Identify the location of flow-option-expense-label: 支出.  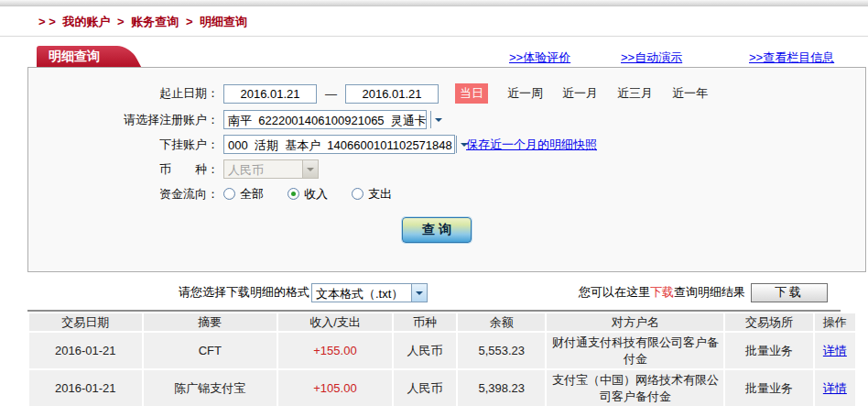
(380, 194).